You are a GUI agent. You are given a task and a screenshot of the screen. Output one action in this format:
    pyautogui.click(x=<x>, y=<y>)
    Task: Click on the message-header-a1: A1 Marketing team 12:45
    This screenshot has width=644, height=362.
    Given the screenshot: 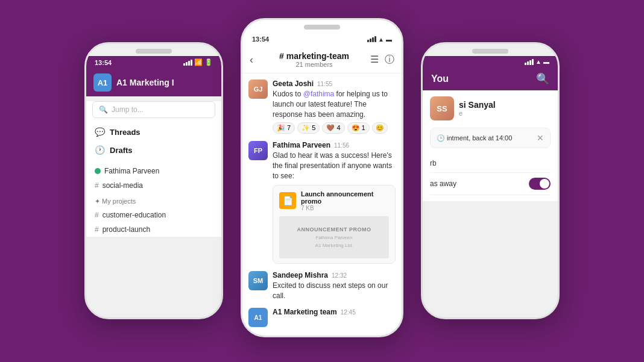 What is the action you would take?
    pyautogui.click(x=334, y=312)
    